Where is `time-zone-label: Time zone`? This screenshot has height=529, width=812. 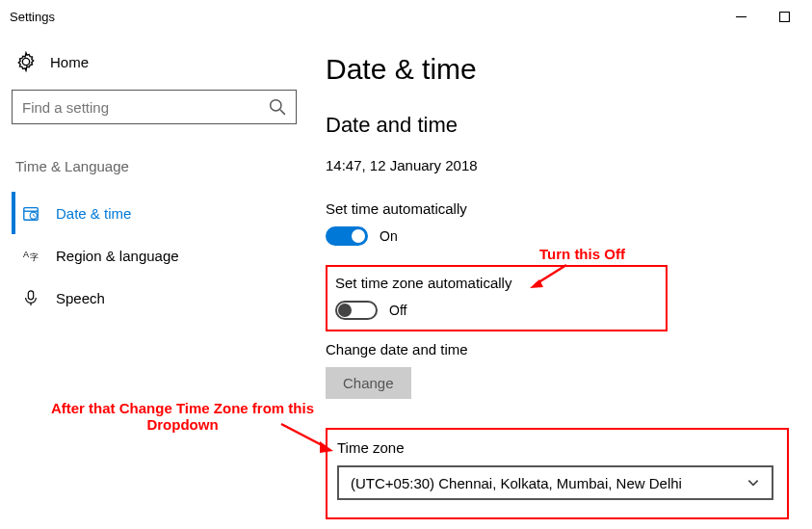 time-zone-label: Time zone is located at coordinates (555, 447).